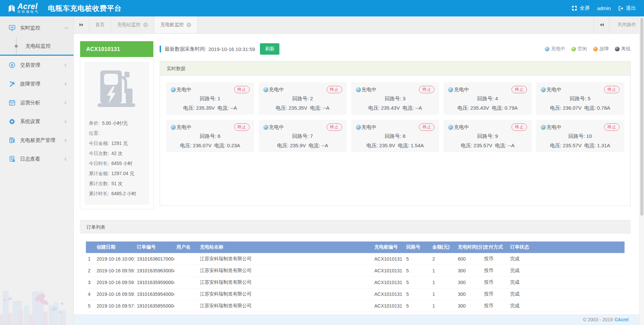  What do you see at coordinates (395, 99) in the screenshot?
I see `channel-card: 充电中 终止 回路号:3 电压:235.43V电流:--A` at bounding box center [395, 99].